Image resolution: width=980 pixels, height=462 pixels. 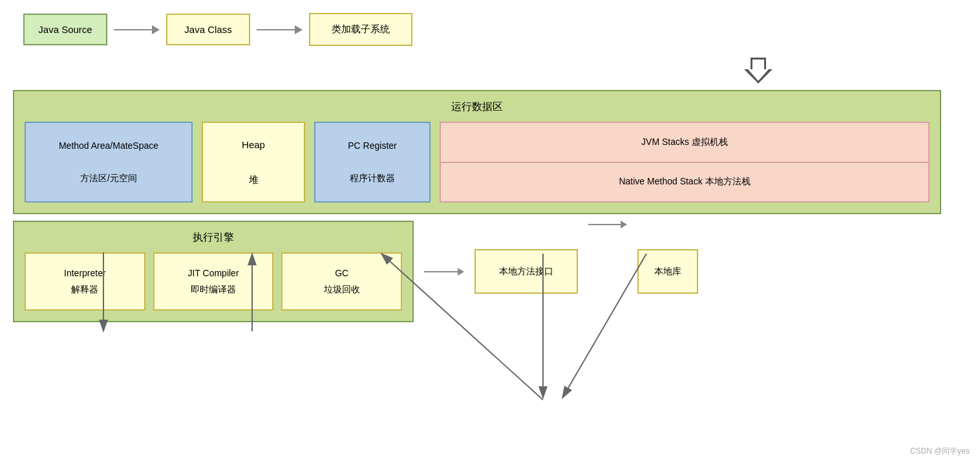 I want to click on java-source-label: Java Source, so click(x=65, y=30).